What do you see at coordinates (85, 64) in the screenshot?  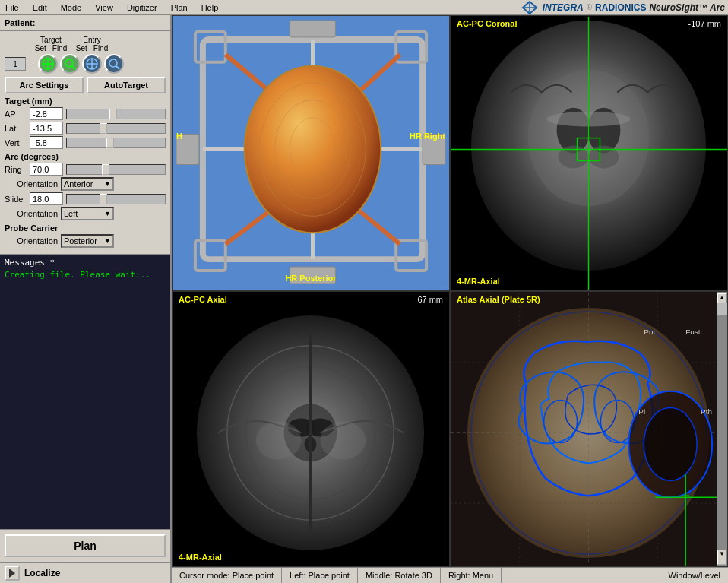 I see `controls-row: 1 —` at bounding box center [85, 64].